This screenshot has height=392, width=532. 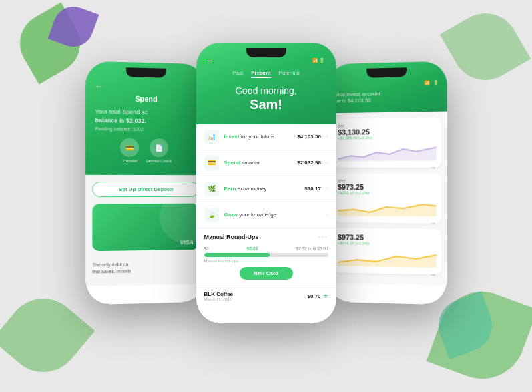 I want to click on invest-chevron-icon: ›, so click(x=327, y=136).